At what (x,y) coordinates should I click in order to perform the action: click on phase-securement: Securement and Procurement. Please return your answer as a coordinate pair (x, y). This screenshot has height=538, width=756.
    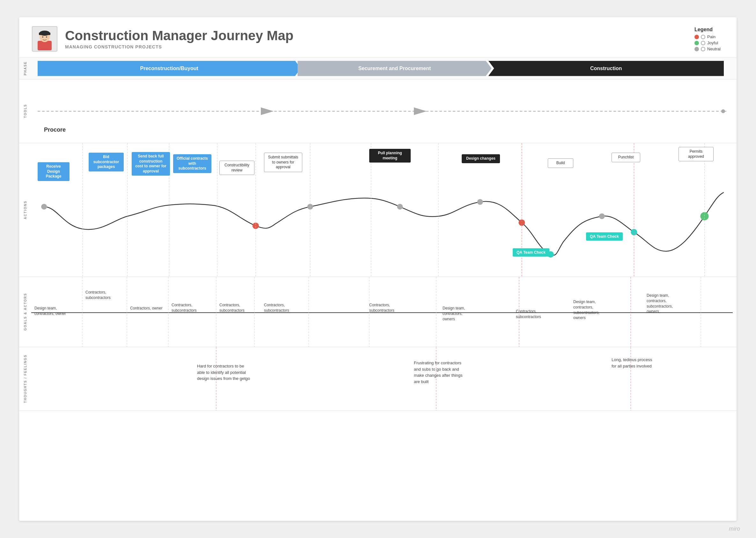
    Looking at the image, I should click on (394, 69).